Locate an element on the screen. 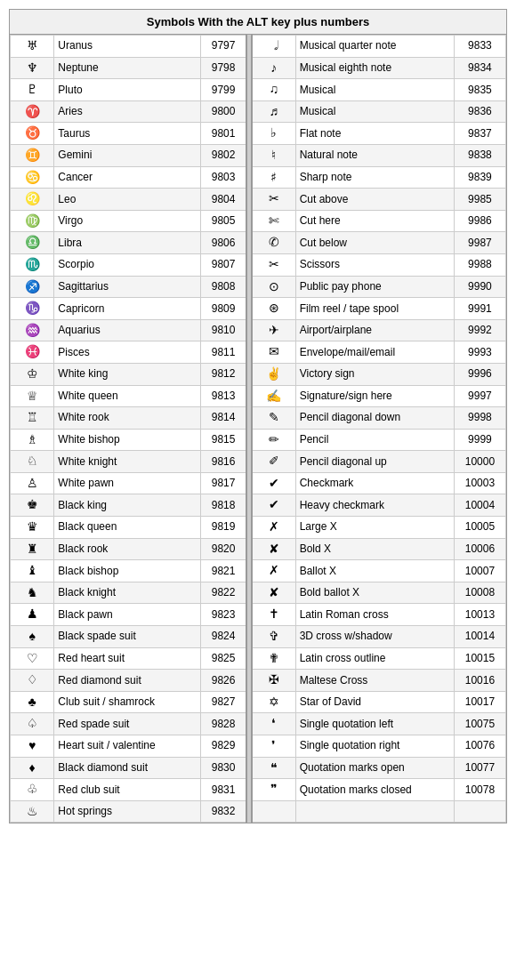 The image size is (516, 980). code-right: 9998 is located at coordinates (480, 418).